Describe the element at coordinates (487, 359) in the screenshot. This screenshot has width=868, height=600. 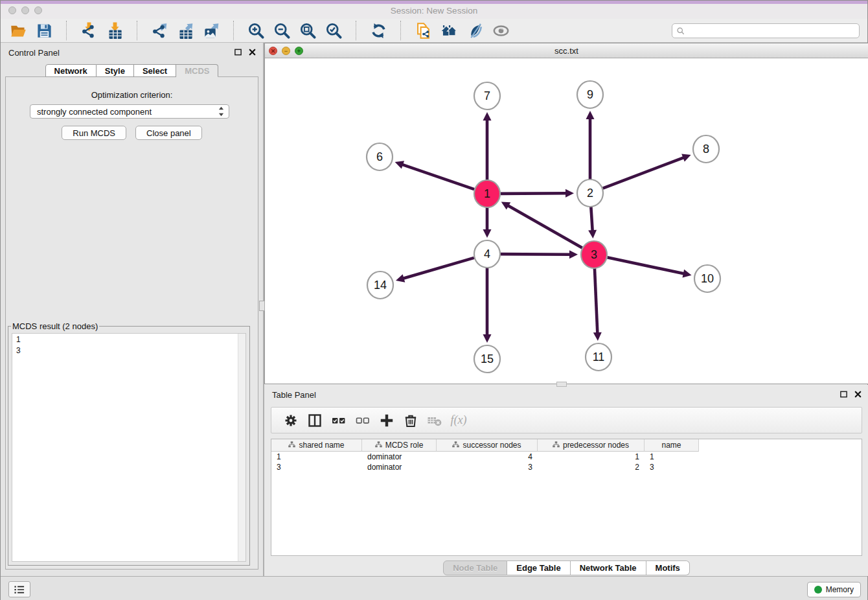
I see `node-15: 15` at that location.